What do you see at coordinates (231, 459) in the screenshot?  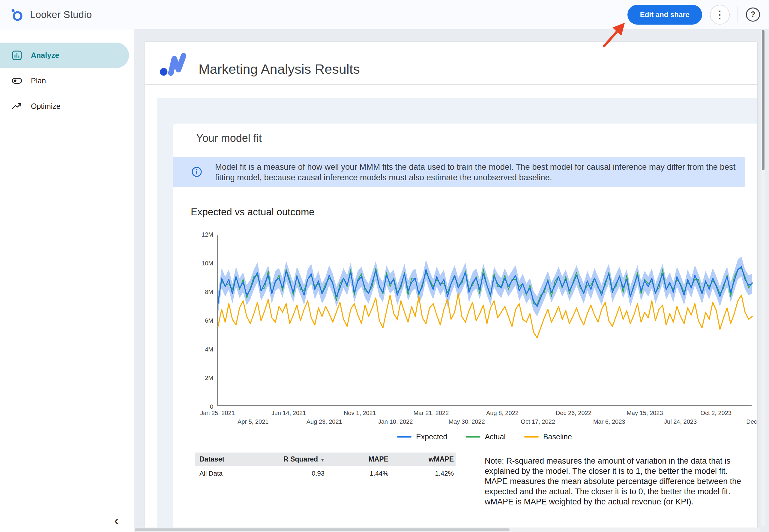 I see `table-header-dataset: Dataset` at bounding box center [231, 459].